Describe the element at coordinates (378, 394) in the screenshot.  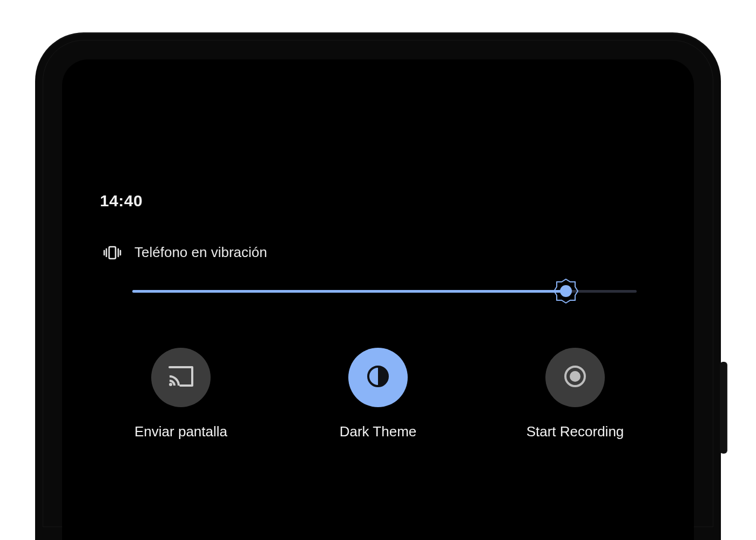
I see `quick-settings-tiles: Enviar pantalla Dark Theme` at that location.